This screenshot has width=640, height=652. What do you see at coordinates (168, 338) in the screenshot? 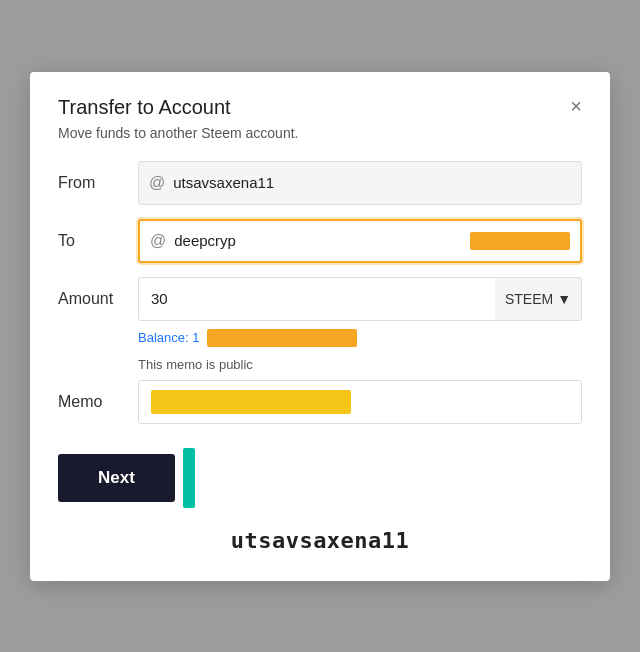
I see `balance-label: Balance: 1` at bounding box center [168, 338].